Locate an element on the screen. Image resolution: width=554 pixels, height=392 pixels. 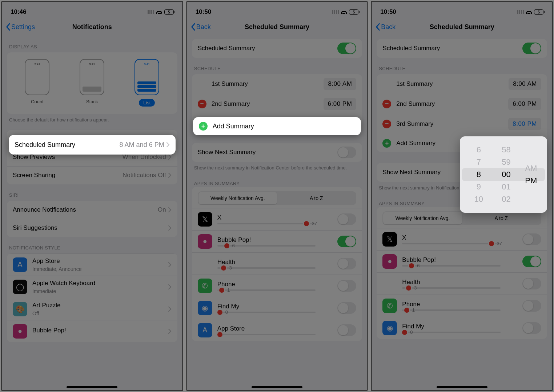
picker-minute: 5859000102 is located at coordinates (506, 175).